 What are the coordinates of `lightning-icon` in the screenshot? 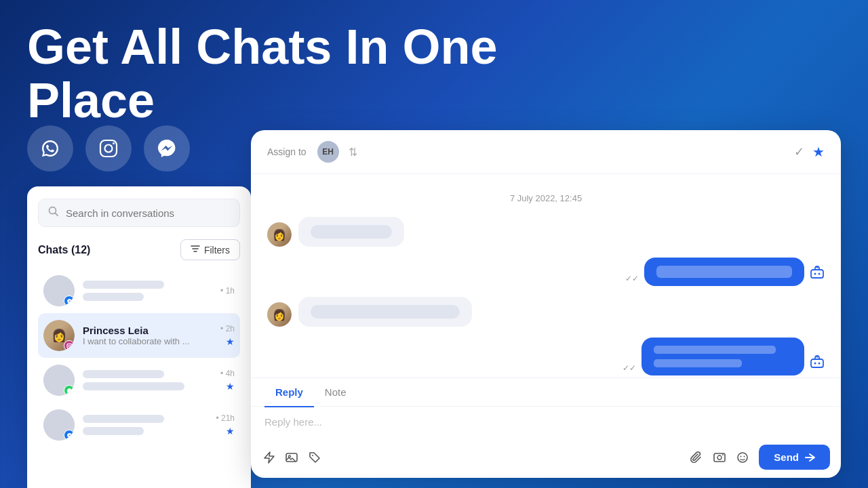 It's located at (269, 458).